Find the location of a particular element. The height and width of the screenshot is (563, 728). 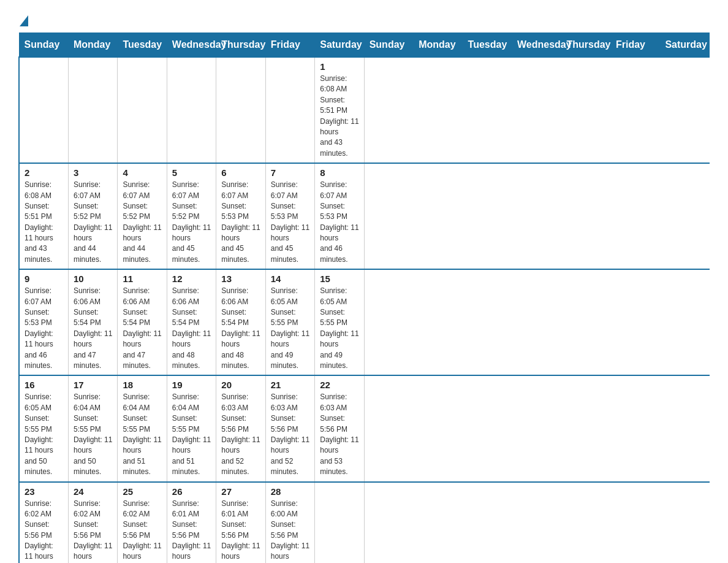

day-info: Sunrise: 6:00 AM Sunset: 5:56 PM Dayligh… is located at coordinates (290, 531).